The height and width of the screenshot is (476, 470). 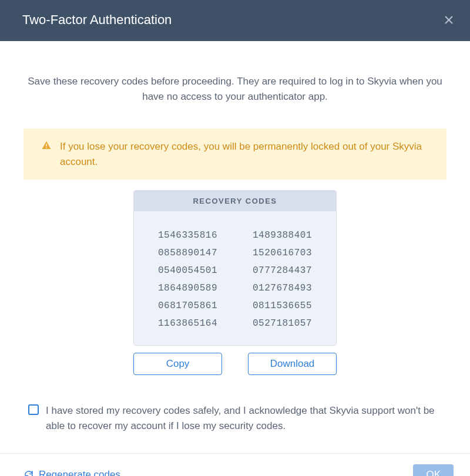 I want to click on recovery-code: 1864890589, so click(x=188, y=288).